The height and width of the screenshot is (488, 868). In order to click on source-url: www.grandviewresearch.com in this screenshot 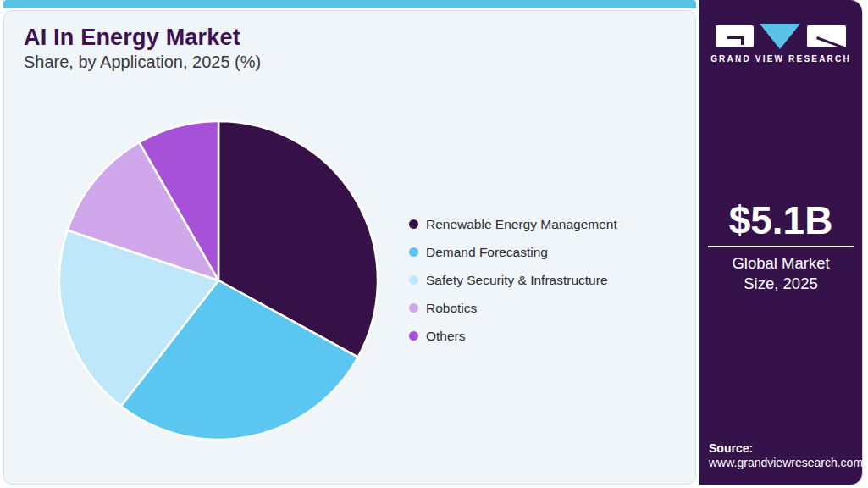, I will do `click(783, 463)`.